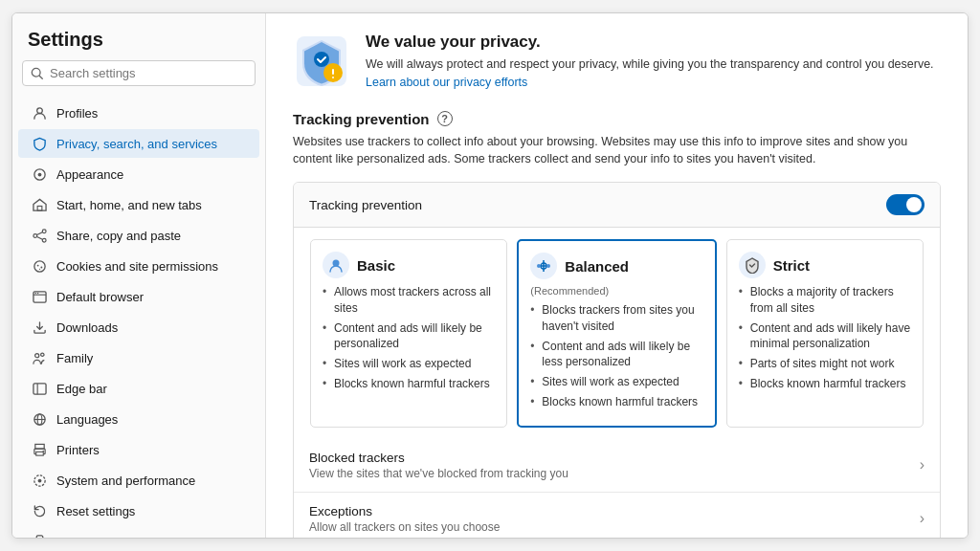 The width and height of the screenshot is (980, 551). Describe the element at coordinates (39, 419) in the screenshot. I see `language-icon` at that location.